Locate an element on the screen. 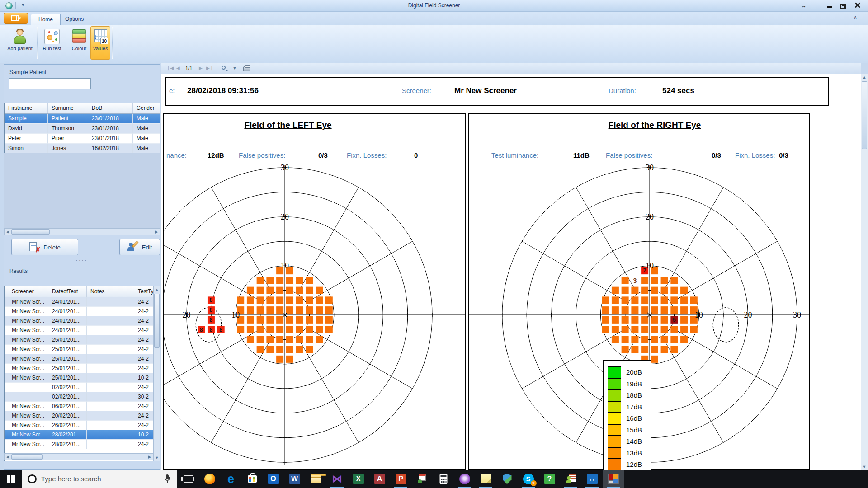 Image resolution: width=868 pixels, height=488 pixels. last-page-button: ▶❘ is located at coordinates (210, 68).